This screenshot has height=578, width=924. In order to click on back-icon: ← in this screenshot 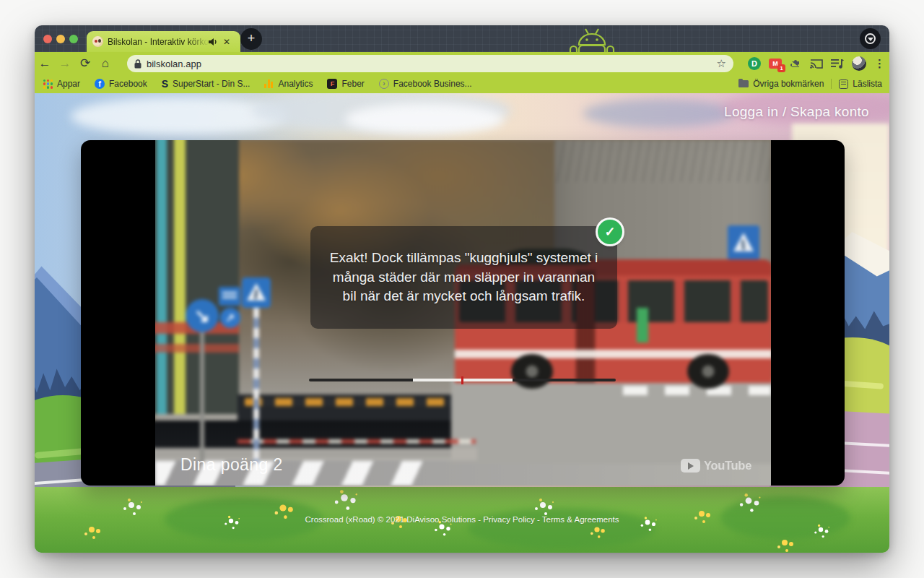, I will do `click(45, 64)`.